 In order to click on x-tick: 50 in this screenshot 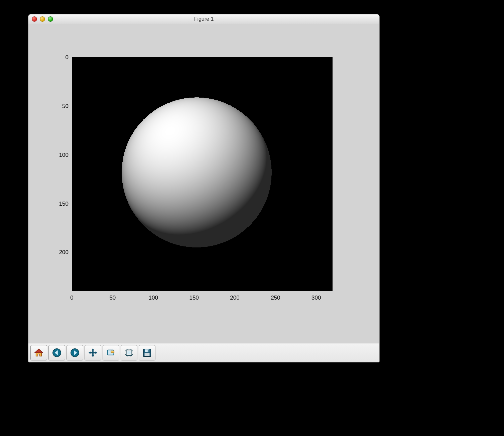, I will do `click(112, 298)`.